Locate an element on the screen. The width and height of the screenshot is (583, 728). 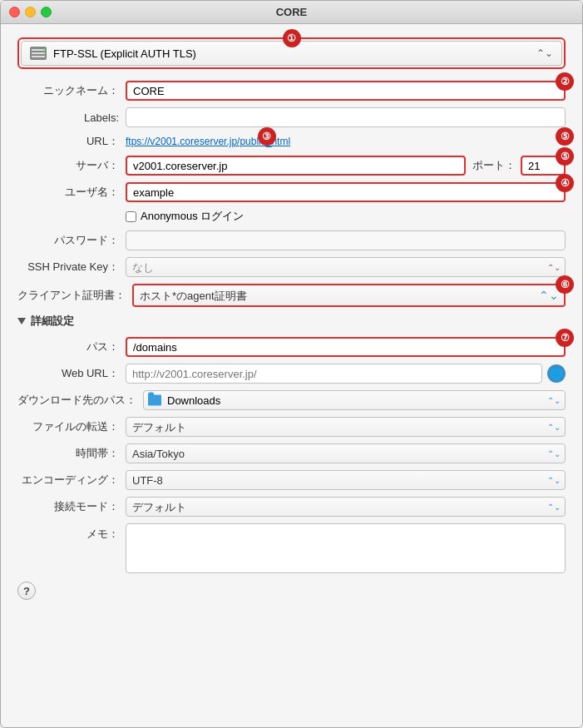
memo-label: メモ： is located at coordinates (72, 532).